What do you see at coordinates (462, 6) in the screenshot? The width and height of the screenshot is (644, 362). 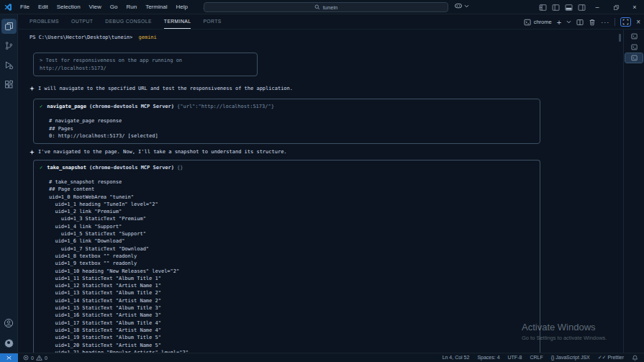 I see `copilot-button` at bounding box center [462, 6].